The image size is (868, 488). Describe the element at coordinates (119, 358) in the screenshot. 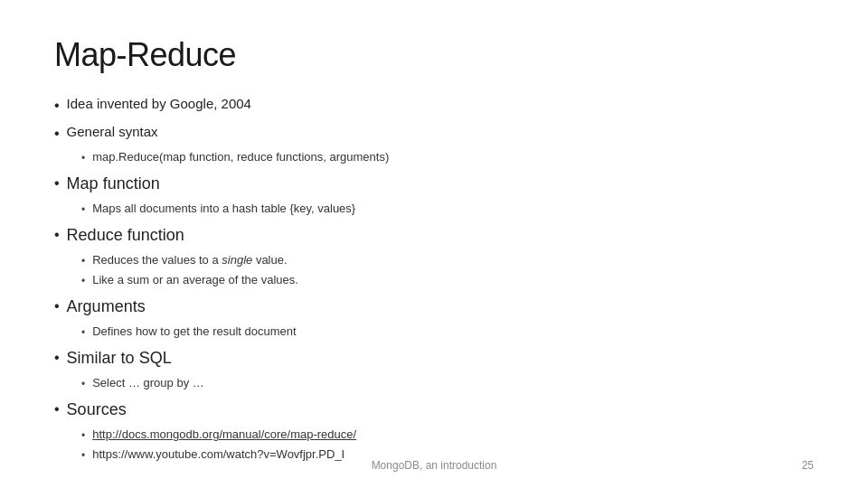

I see `bullet-sql-text: Similar to SQL` at that location.